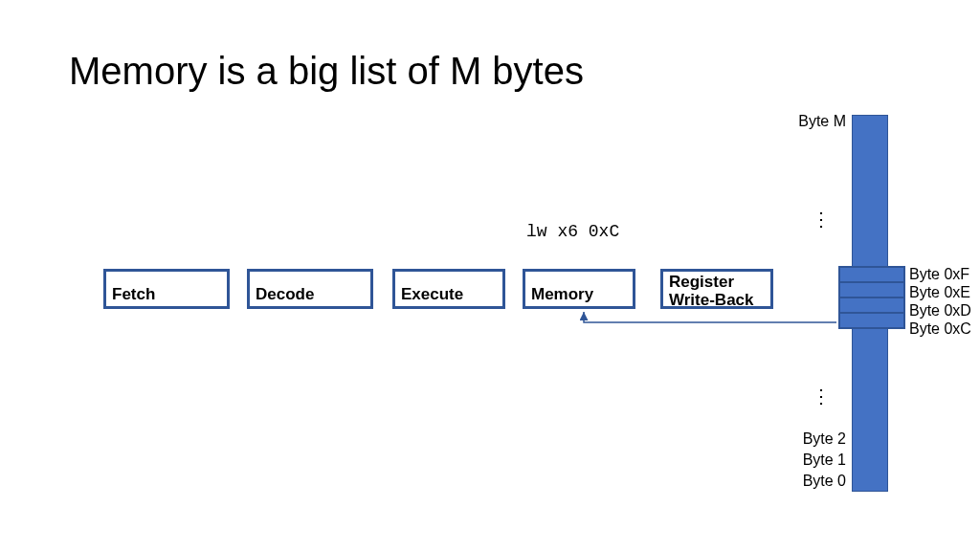 The height and width of the screenshot is (551, 980). What do you see at coordinates (449, 289) in the screenshot?
I see `stage-execute: Execute` at bounding box center [449, 289].